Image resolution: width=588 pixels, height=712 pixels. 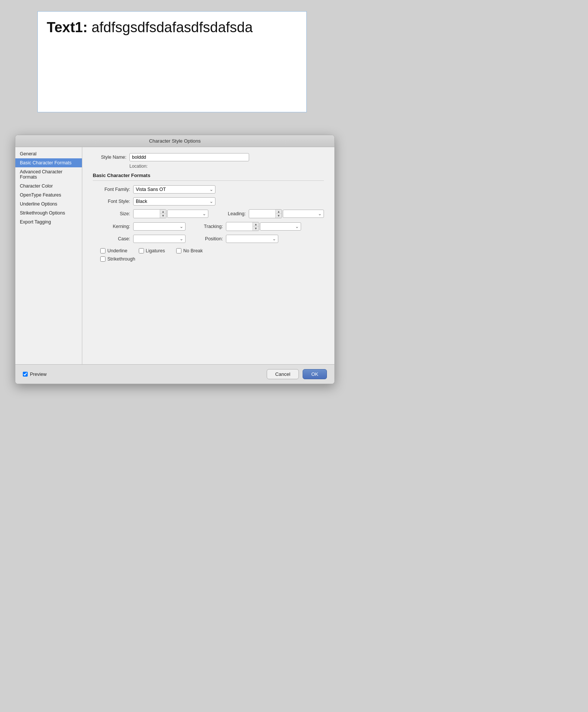 What do you see at coordinates (315, 374) in the screenshot?
I see `ok-button: OK` at bounding box center [315, 374].